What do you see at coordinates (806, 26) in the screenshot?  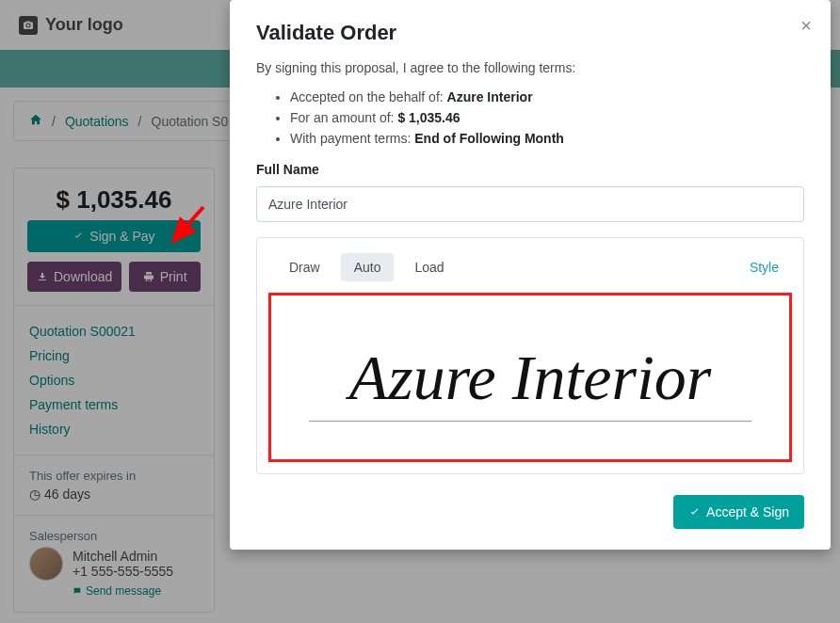 I see `close-button: ×` at bounding box center [806, 26].